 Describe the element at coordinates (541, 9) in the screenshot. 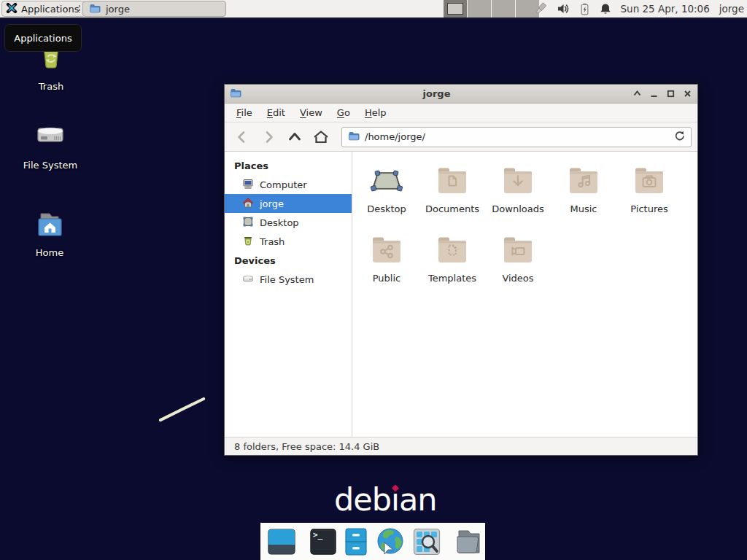

I see `stylus-tool-icon` at that location.